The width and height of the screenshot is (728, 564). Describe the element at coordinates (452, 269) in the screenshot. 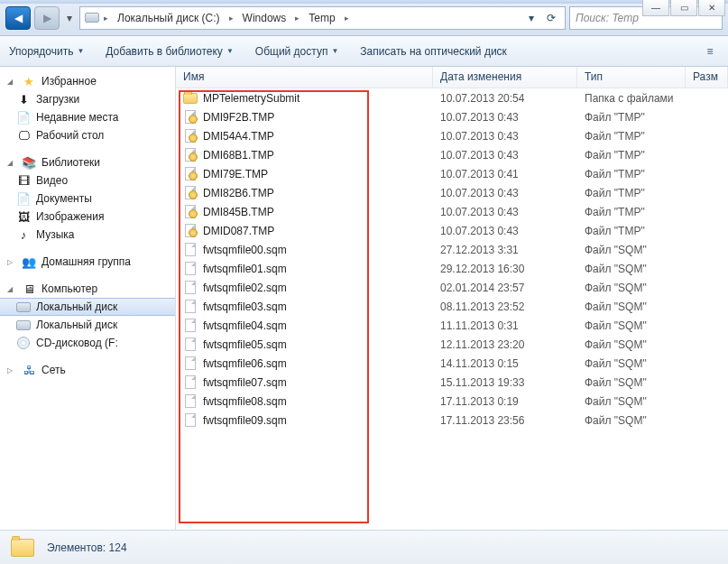

I see `file-row: fwtsqmfile01.sqm29.12.2013 16:30Файл "SQ…` at that location.